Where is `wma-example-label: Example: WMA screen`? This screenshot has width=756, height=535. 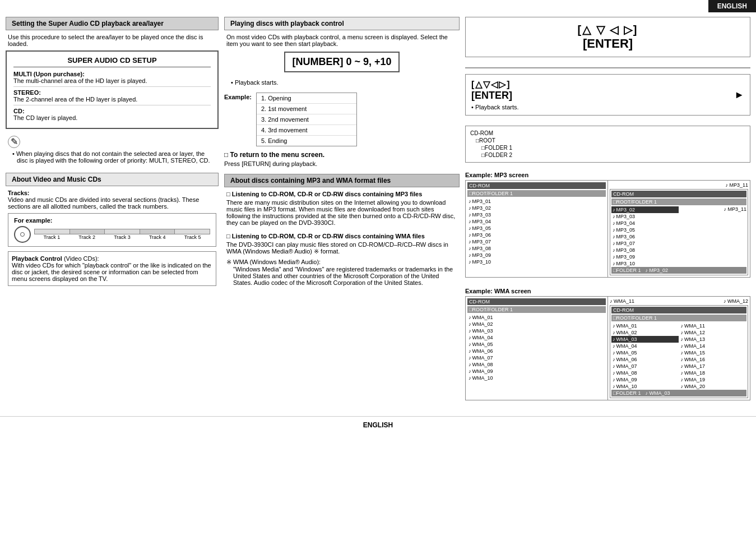
wma-example-label: Example: WMA screen is located at coordinates (607, 291).